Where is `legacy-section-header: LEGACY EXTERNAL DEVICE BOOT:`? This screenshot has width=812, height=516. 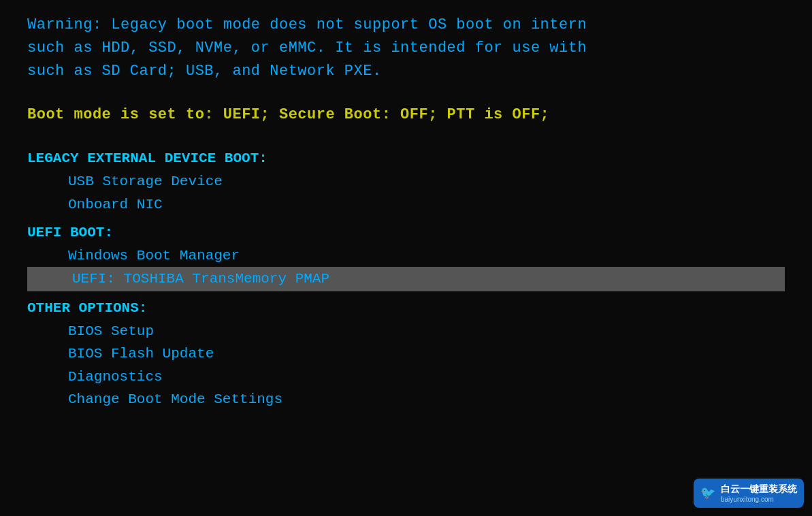
legacy-section-header: LEGACY EXTERNAL DEVICE BOOT: is located at coordinates (406, 159).